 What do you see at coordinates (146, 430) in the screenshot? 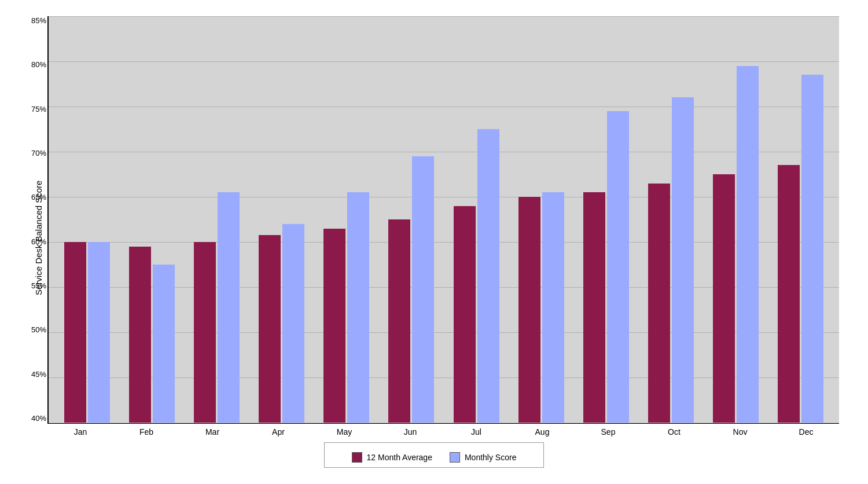
I see `x-axis-month-label: Feb` at bounding box center [146, 430].